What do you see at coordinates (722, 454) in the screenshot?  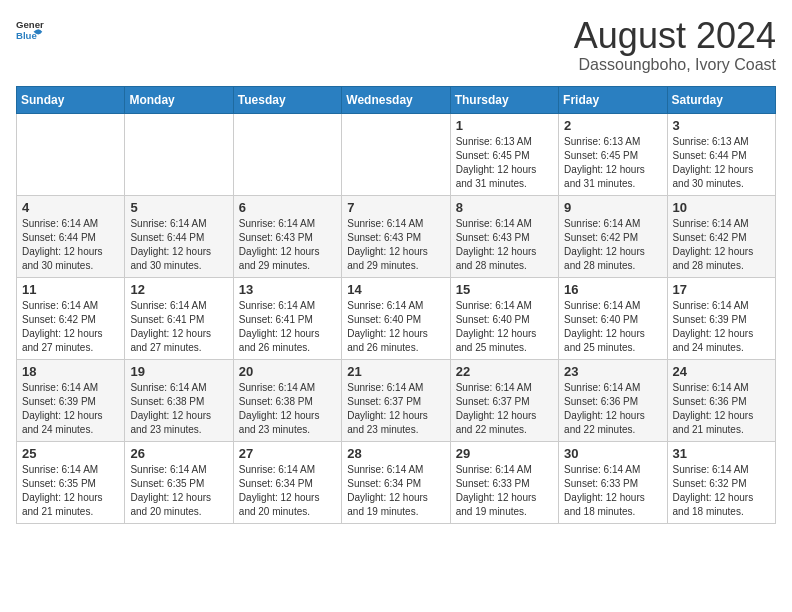 I see `day-number: 31` at bounding box center [722, 454].